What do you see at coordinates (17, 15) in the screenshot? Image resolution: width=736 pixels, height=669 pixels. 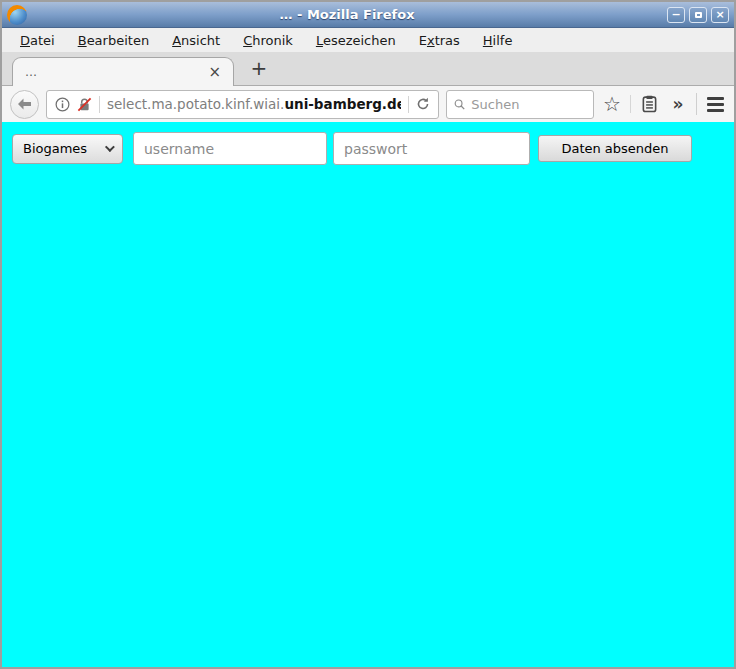 I see `firefox-logo-icon` at bounding box center [17, 15].